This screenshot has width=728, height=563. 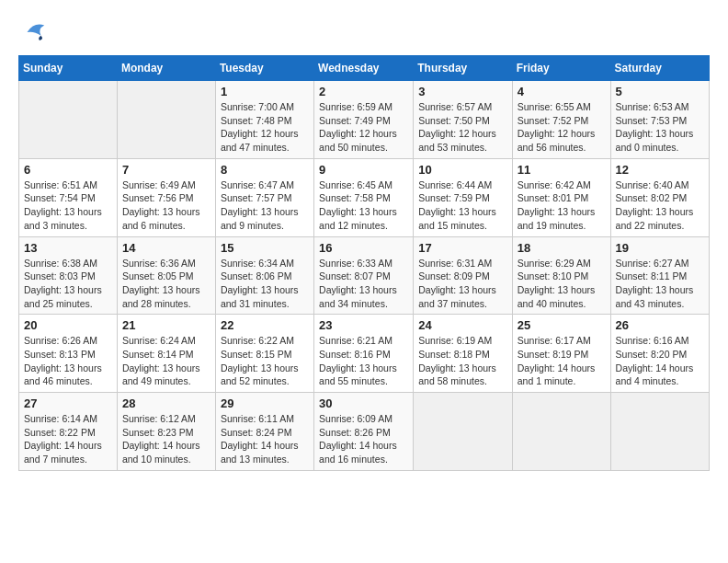 I want to click on day-number: 28, so click(x=166, y=403).